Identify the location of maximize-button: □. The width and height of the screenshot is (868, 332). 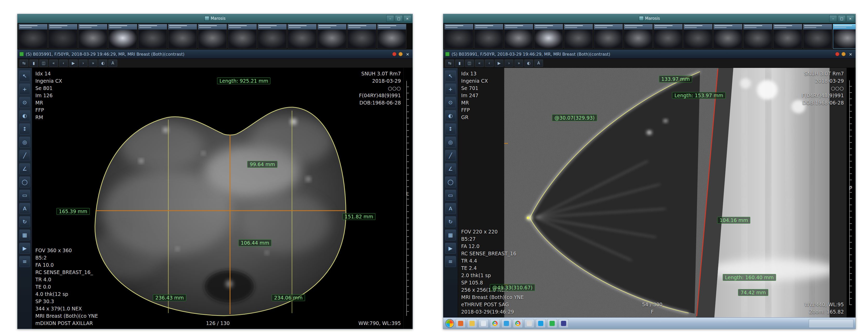
(399, 19).